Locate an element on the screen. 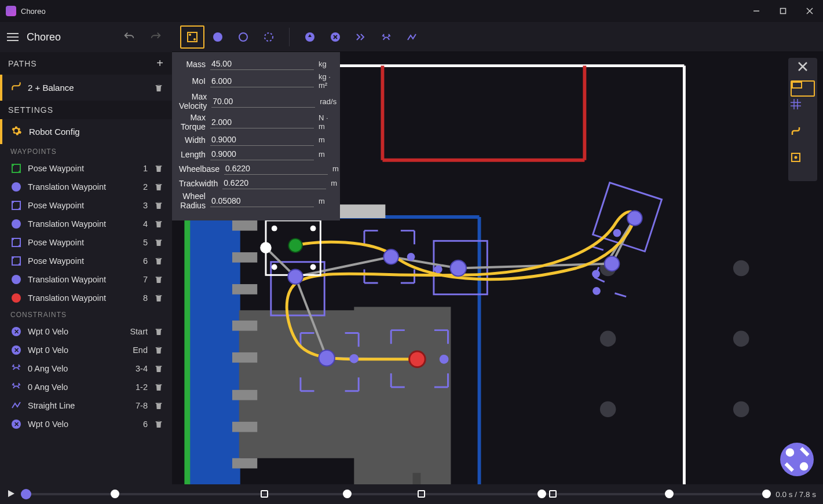 Image resolution: width=823 pixels, height=504 pixels. waypoint-item: Translation Waypoint 4 is located at coordinates (86, 224).